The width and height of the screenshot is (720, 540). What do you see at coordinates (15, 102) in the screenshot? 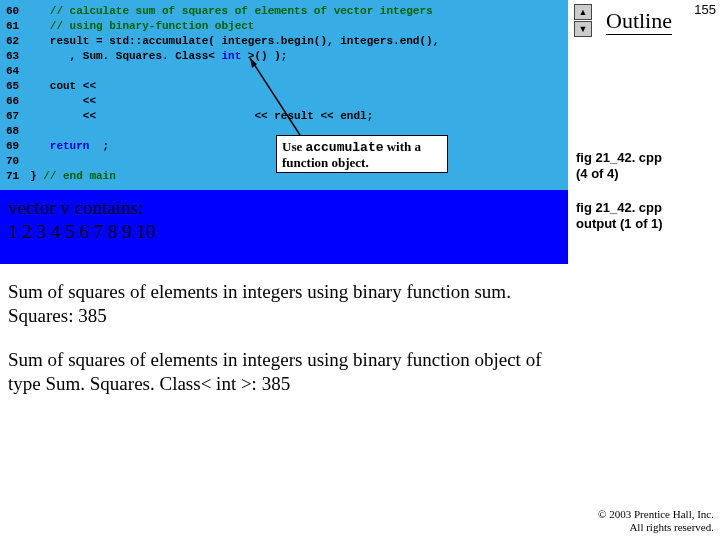
I see `line-number: 66` at bounding box center [15, 102].